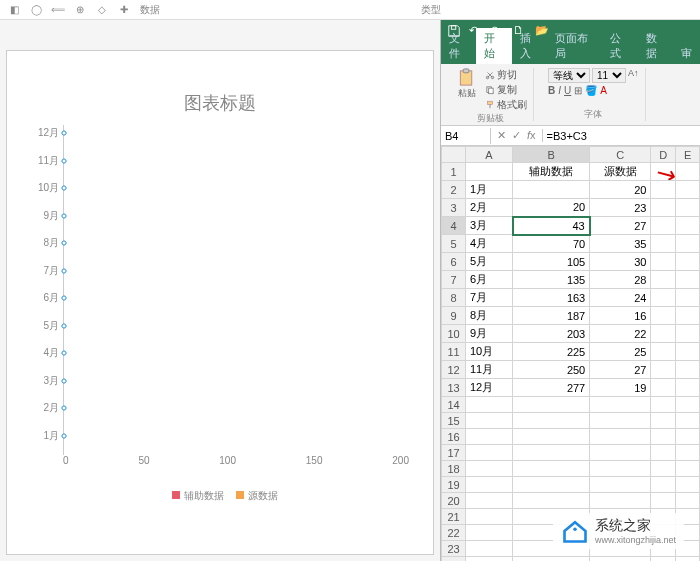 This screenshot has height=561, width=700. Describe the element at coordinates (620, 262) in the screenshot. I see `cell: 30` at that location.